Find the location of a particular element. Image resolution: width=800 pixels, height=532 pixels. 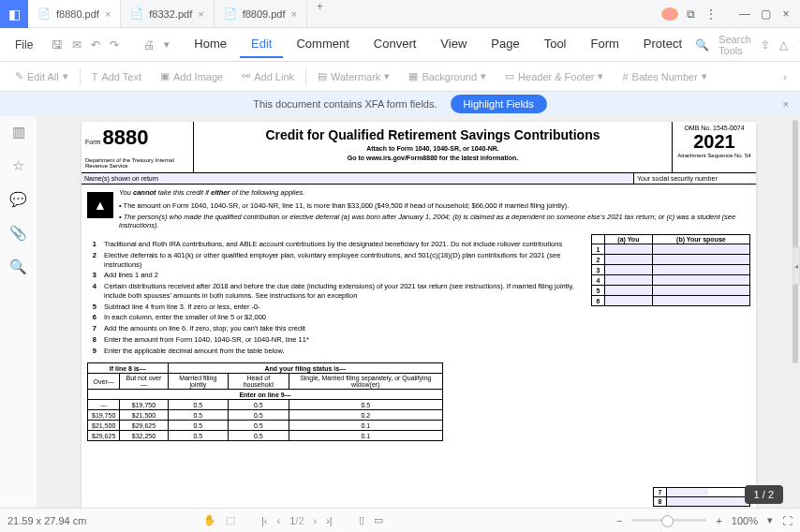

omb-text: OMB No. 1545-0074 is located at coordinates (714, 127).